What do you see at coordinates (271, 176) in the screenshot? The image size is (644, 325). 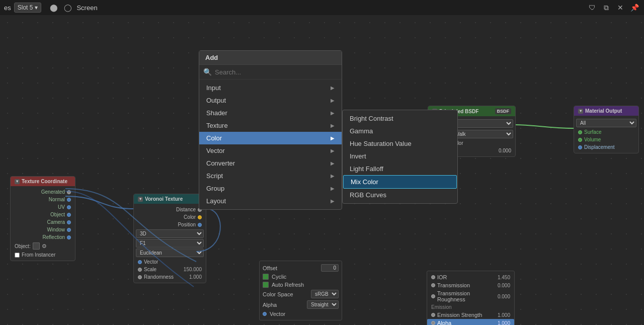 I see `menu-item-script: Script ▶` at bounding box center [271, 176].